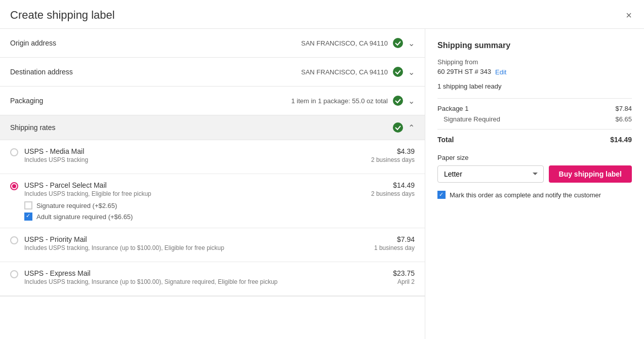 The height and width of the screenshot is (339, 644). What do you see at coordinates (14, 152) in the screenshot?
I see `radio-usps-media` at bounding box center [14, 152].